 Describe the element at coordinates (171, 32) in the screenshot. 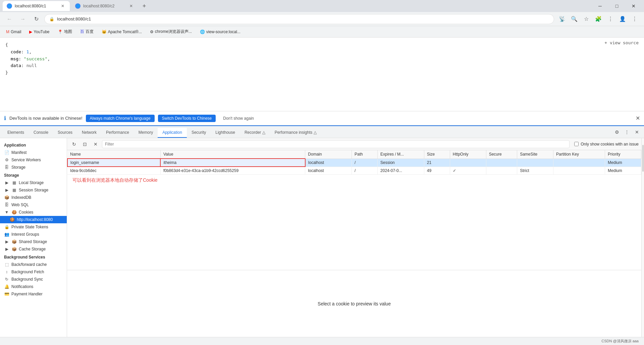

I see `bookmark-chrome: ⚙ chrome浏览器设声...` at that location.